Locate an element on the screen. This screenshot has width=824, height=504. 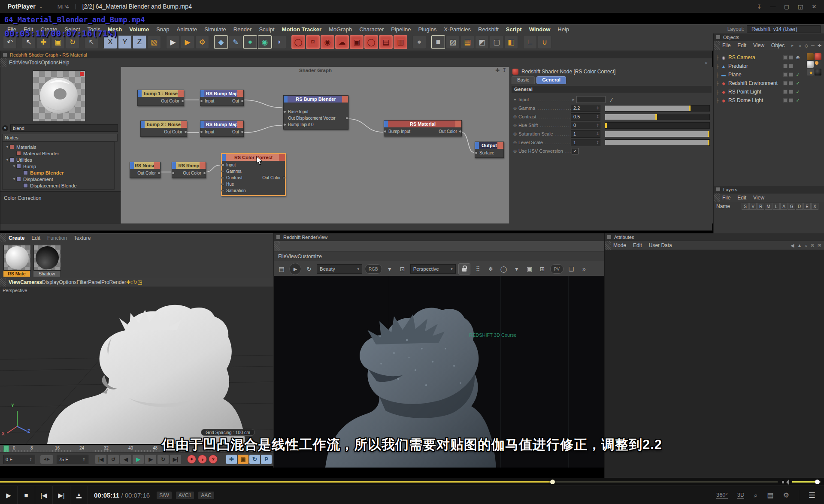
viewport-menu-panel: Panel is located at coordinates (94, 282).